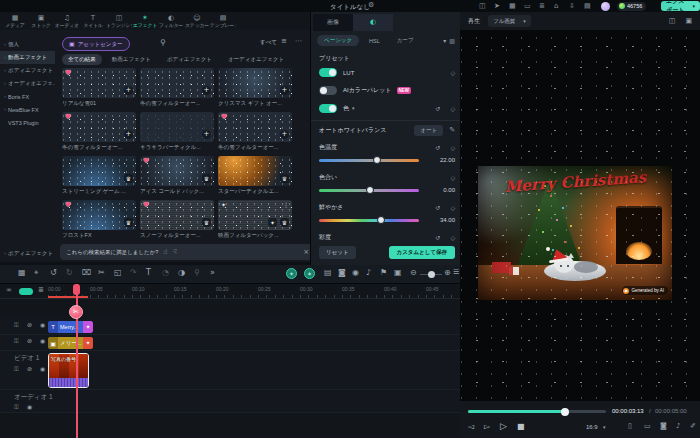  Describe the element at coordinates (592, 427) in the screenshot. I see `aspect-ratio-label: 16:9` at that location.